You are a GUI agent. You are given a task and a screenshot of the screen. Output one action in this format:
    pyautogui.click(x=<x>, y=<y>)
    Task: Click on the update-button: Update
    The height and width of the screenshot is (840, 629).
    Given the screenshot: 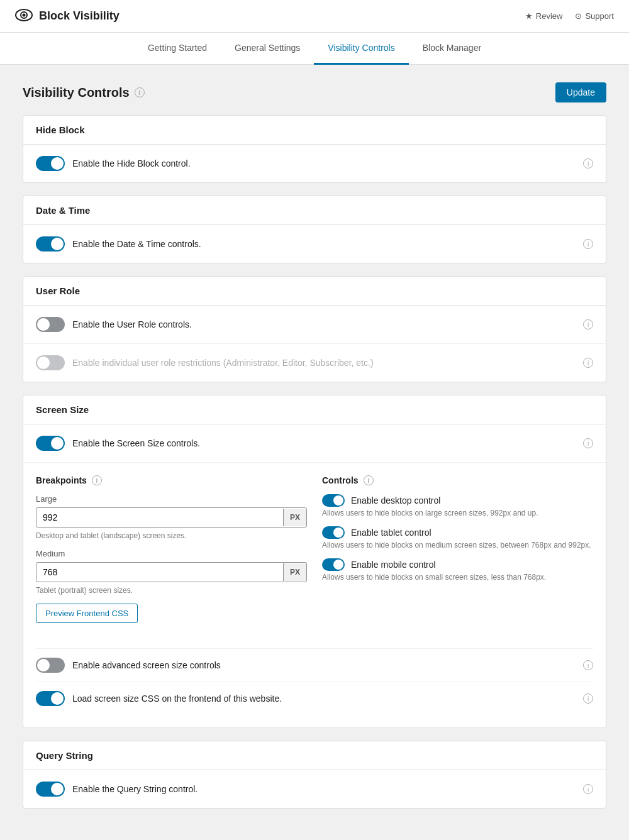 What is the action you would take?
    pyautogui.click(x=581, y=92)
    